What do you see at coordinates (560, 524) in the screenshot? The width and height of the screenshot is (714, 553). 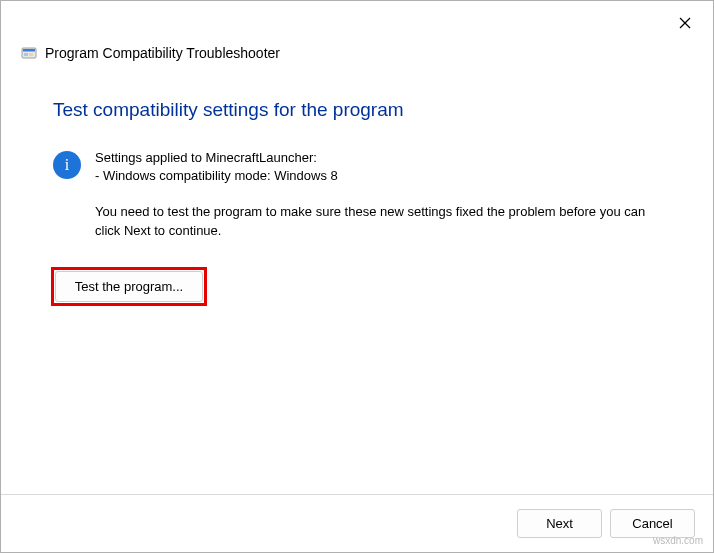 I see `next-button: Next` at bounding box center [560, 524].